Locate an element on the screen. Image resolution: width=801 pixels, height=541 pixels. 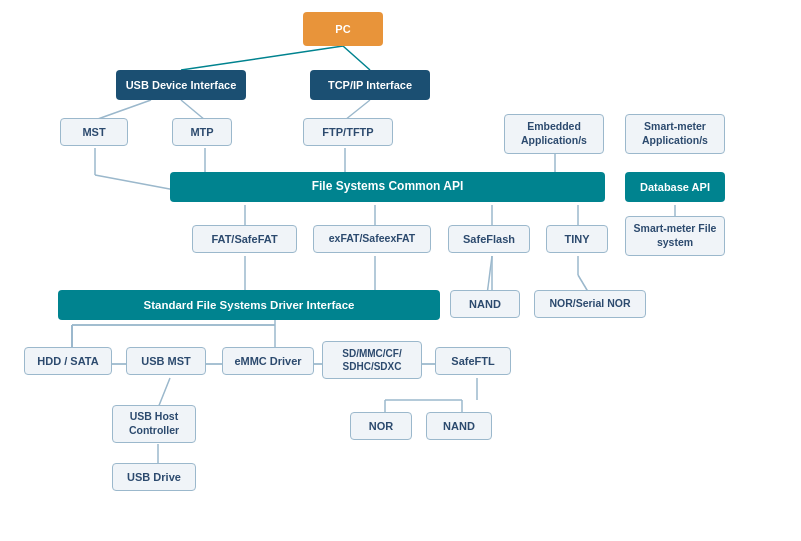
nor-serial-node: NOR/Serial NOR is located at coordinates (590, 304).